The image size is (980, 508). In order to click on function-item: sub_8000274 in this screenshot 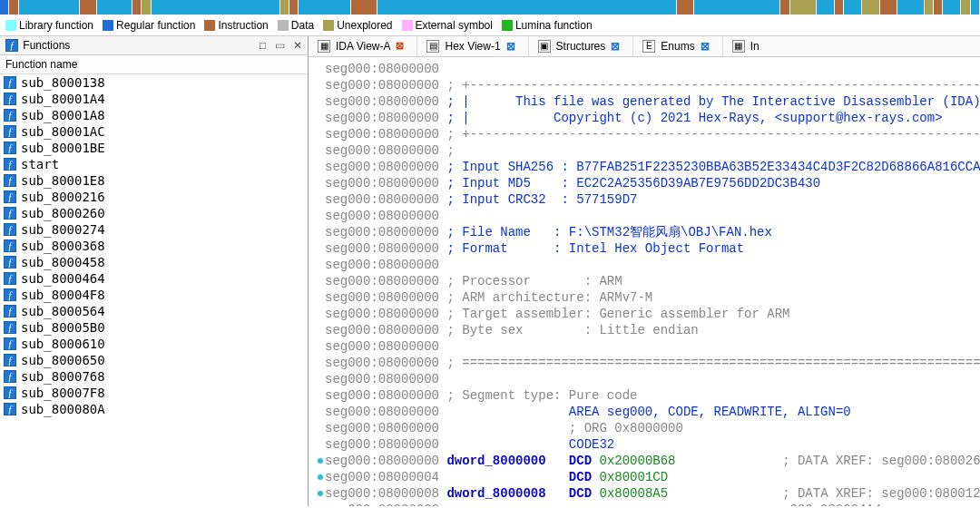, I will do `click(154, 230)`.